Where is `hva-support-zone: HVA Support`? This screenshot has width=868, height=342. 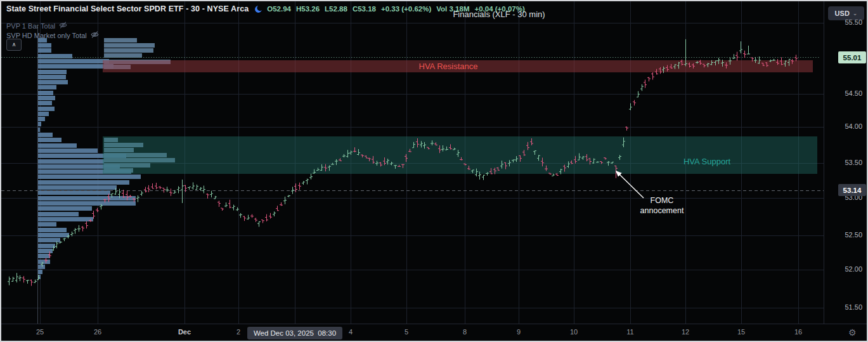 hva-support-zone: HVA Support is located at coordinates (460, 155).